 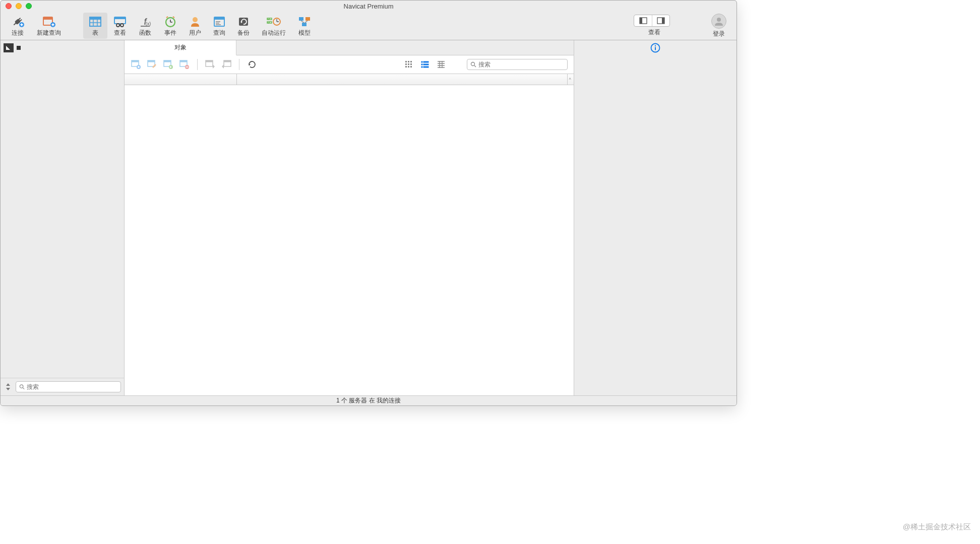 I want to click on sort-indicator: ^, so click(x=570, y=80).